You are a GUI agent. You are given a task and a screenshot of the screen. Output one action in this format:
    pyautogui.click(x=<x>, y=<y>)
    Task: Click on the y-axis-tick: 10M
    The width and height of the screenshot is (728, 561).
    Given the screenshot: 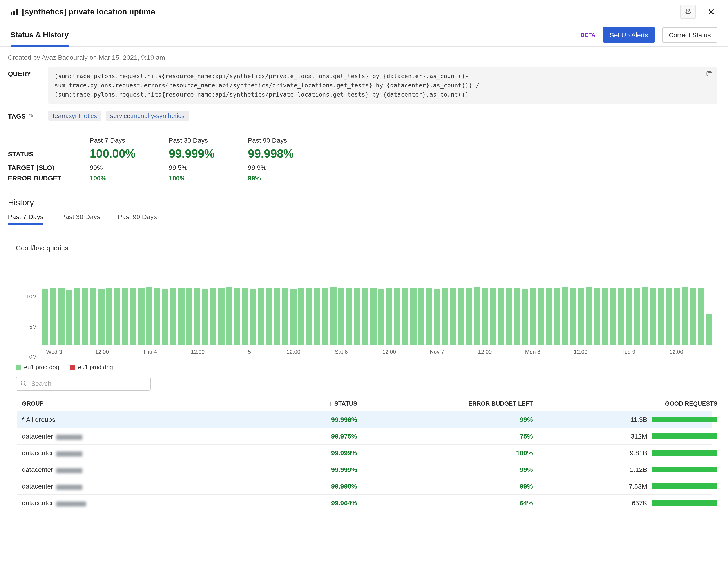 What is the action you would take?
    pyautogui.click(x=26, y=297)
    